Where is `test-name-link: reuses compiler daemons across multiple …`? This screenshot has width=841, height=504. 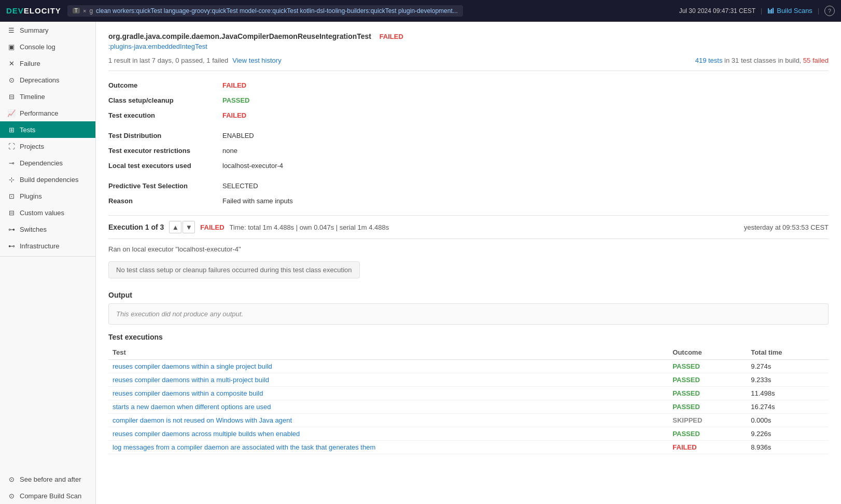
test-name-link: reuses compiler daemons across multiple … is located at coordinates (206, 433).